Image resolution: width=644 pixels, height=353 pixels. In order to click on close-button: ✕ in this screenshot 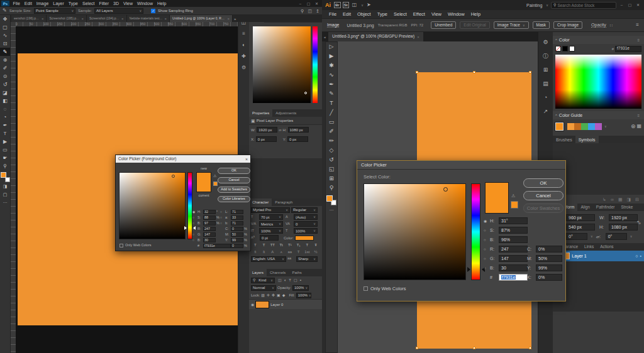, I will do `click(317, 4)`.